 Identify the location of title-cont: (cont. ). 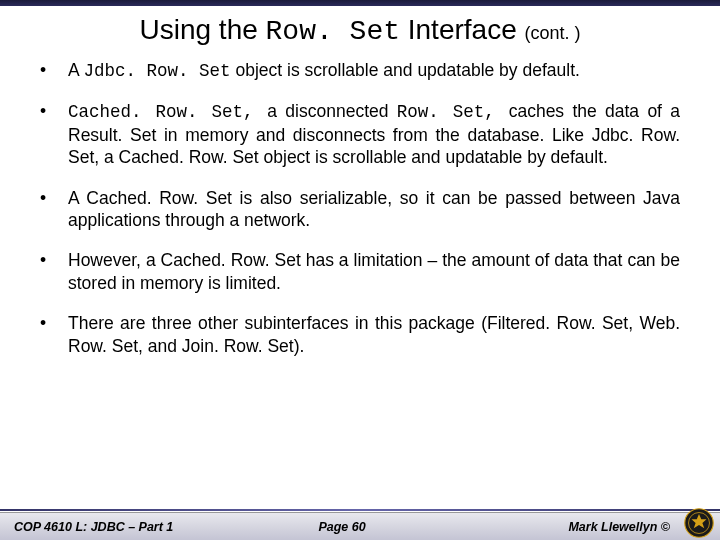
(553, 33).